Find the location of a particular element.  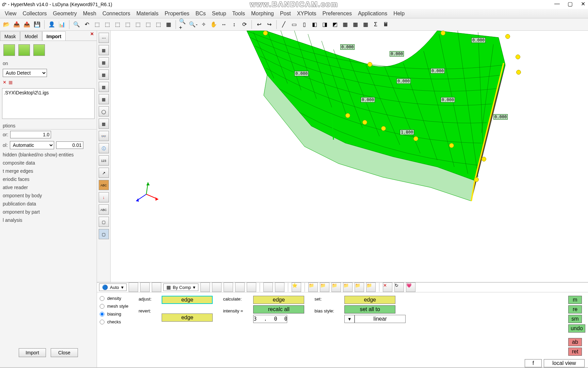

ab-button: ab is located at coordinates (575, 342).